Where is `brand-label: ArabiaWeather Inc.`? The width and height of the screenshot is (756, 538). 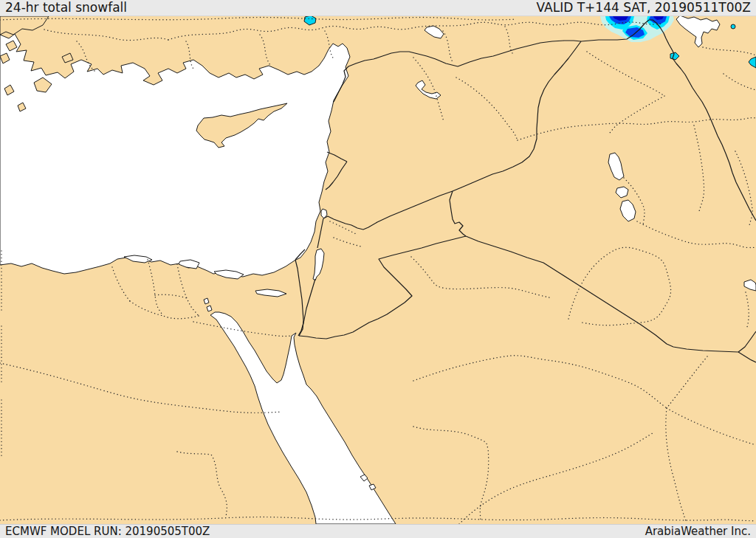
brand-label: ArabiaWeather Inc. is located at coordinates (698, 531).